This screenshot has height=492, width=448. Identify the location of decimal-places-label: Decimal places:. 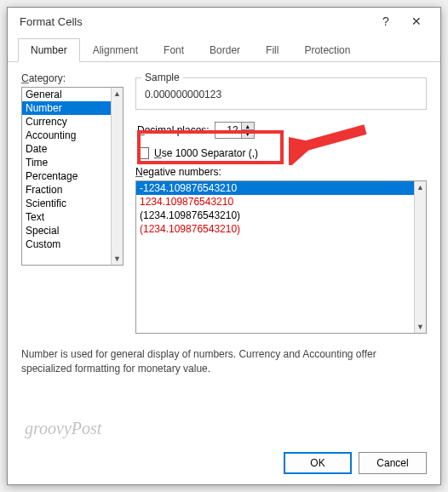
(174, 130).